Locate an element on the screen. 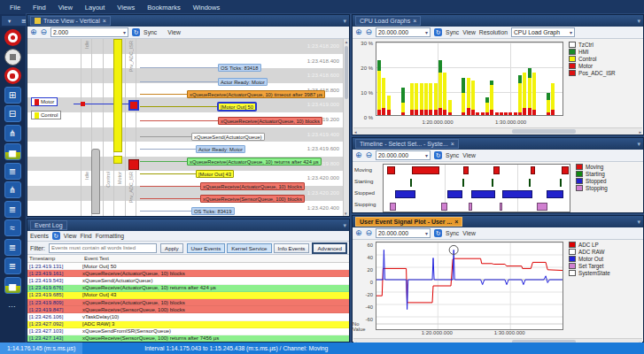 The width and height of the screenshot is (644, 354). filter-toggle-kernel-service: Kernel Service is located at coordinates (249, 248).